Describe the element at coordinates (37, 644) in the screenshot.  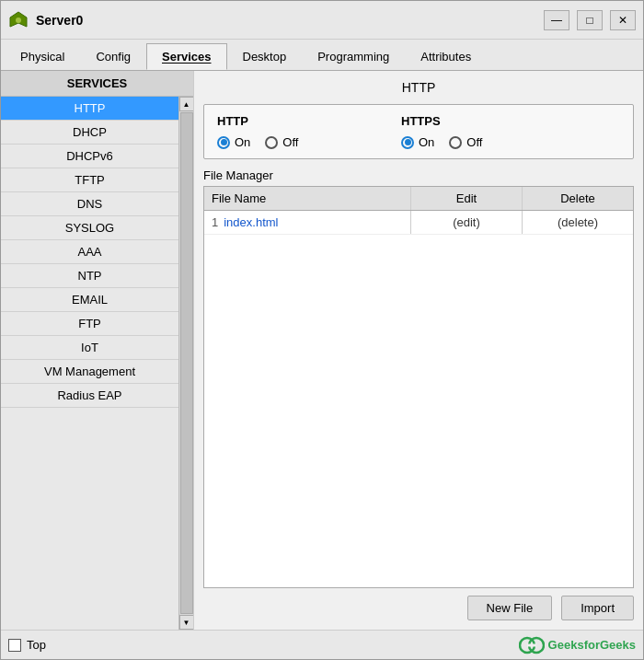
I see `top-label: Top` at that location.